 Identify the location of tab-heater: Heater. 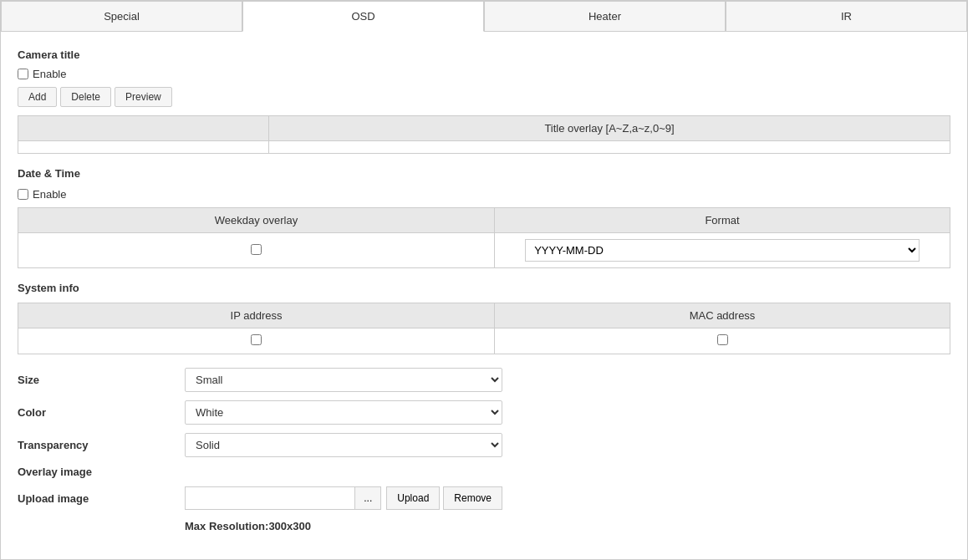
(605, 16).